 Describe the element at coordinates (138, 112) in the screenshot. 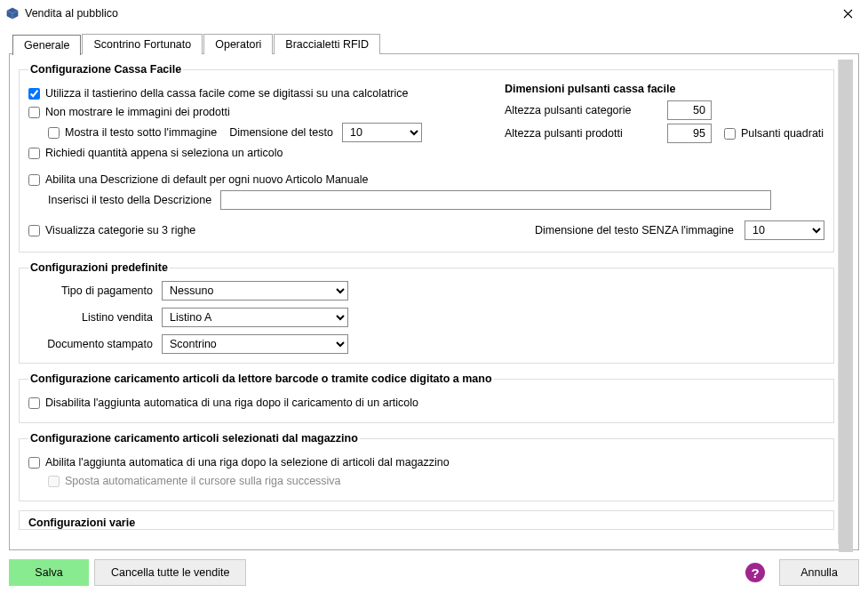

I see `chk-no-images-label: Non mostrare le immagini dei prodotti` at that location.